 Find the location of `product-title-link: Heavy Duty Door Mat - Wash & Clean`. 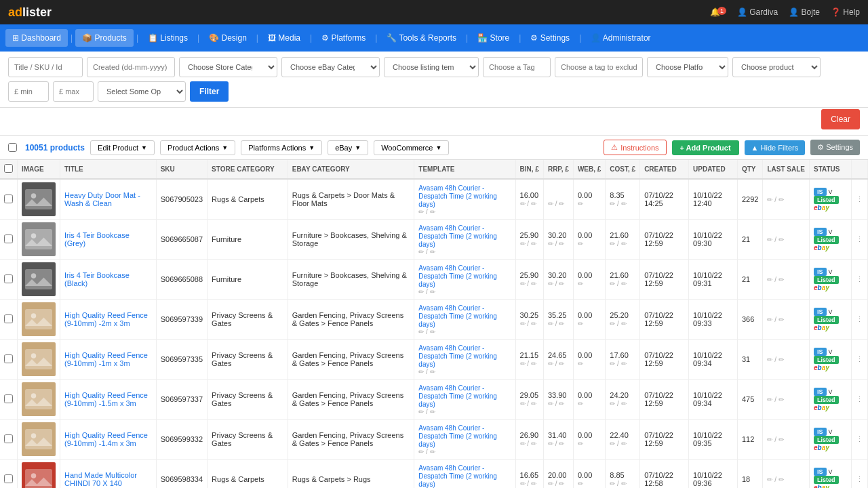

product-title-link: Heavy Duty Door Mat - Wash & Clean is located at coordinates (102, 199).